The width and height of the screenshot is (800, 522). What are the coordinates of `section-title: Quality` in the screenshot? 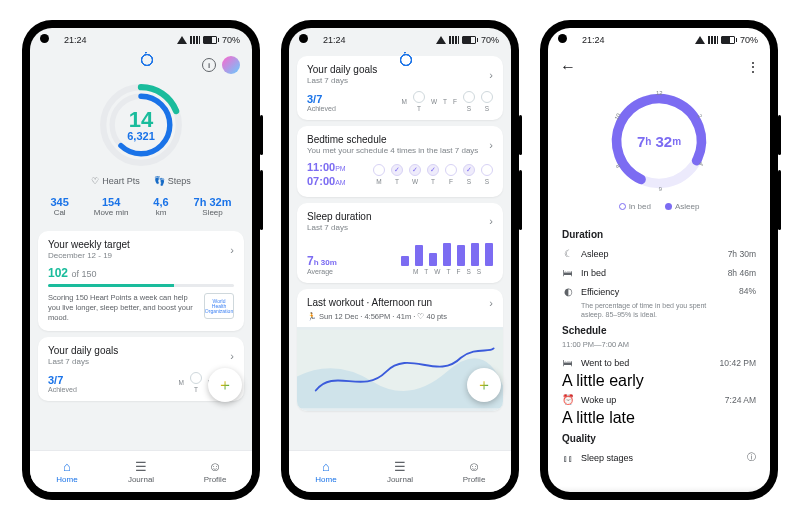 It's located at (659, 438).